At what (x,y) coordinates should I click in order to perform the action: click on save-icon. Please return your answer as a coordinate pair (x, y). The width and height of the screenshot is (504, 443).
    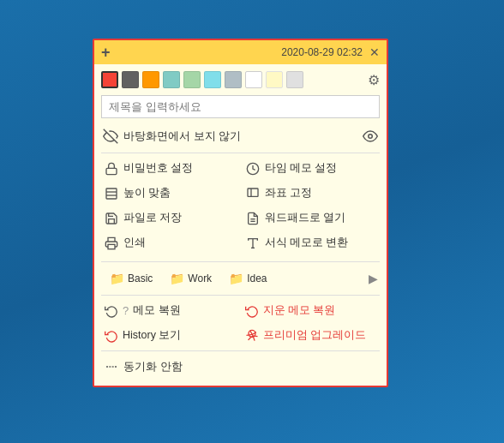
    Looking at the image, I should click on (111, 219).